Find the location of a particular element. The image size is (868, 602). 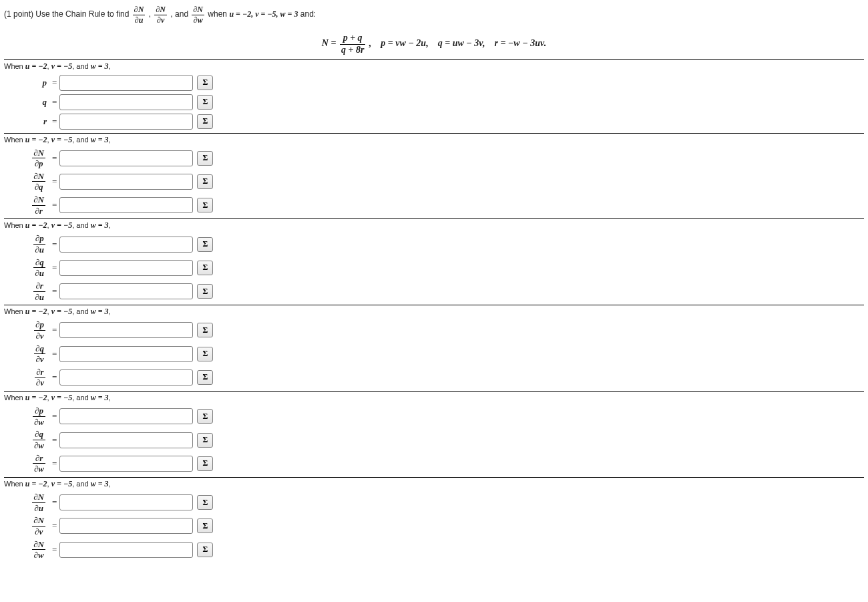

row-label: ∂N∂p is located at coordinates (36, 158).